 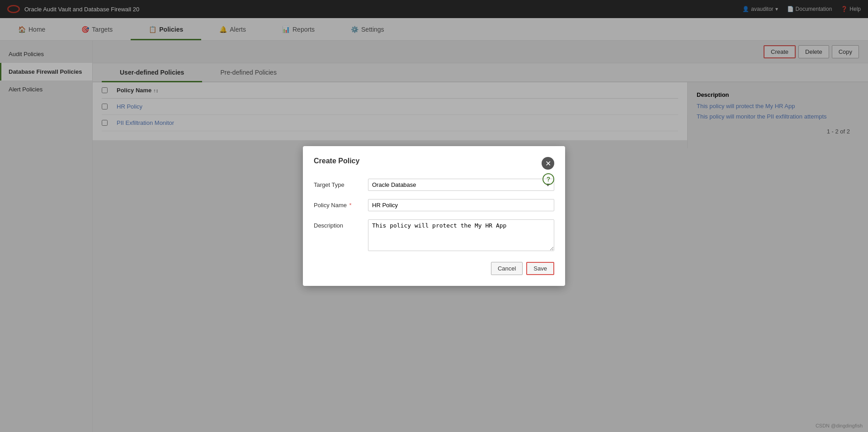 I want to click on help-circle-icon: ?, so click(x=548, y=179).